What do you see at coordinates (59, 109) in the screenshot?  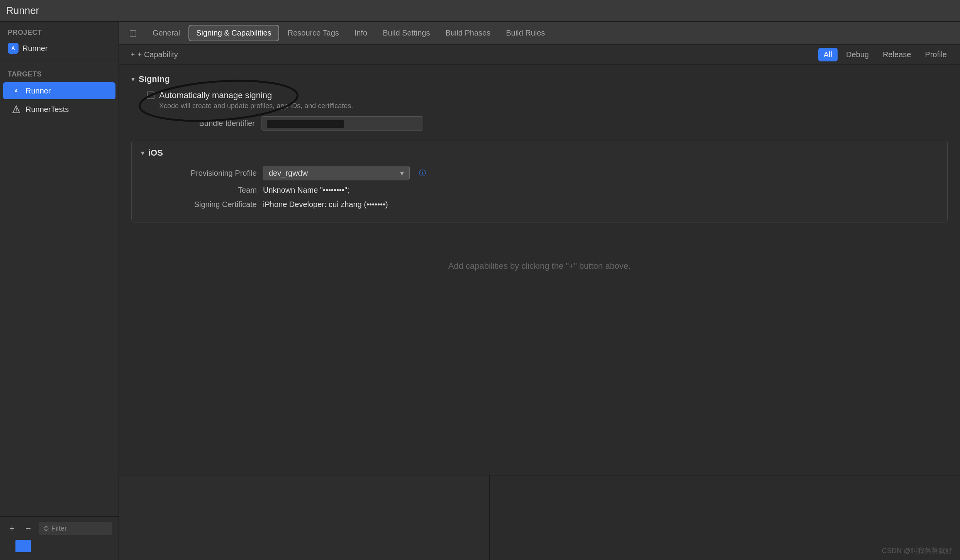 I see `sidebar-item-runnertests: RunnerTests` at bounding box center [59, 109].